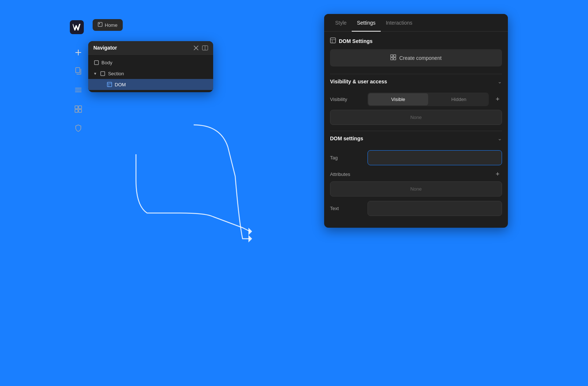  I want to click on nav-item-dom-label: DOM, so click(120, 84).